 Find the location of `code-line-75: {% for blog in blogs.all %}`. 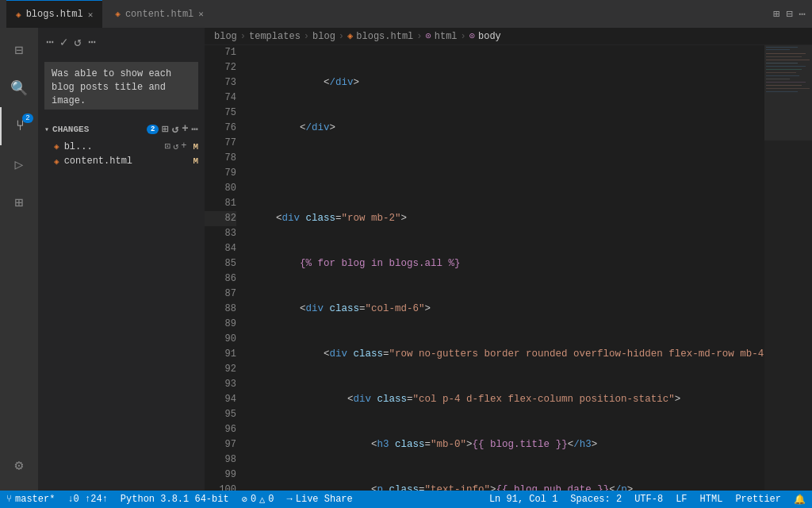

code-line-75: {% for blog in blogs.all %} is located at coordinates (508, 264).